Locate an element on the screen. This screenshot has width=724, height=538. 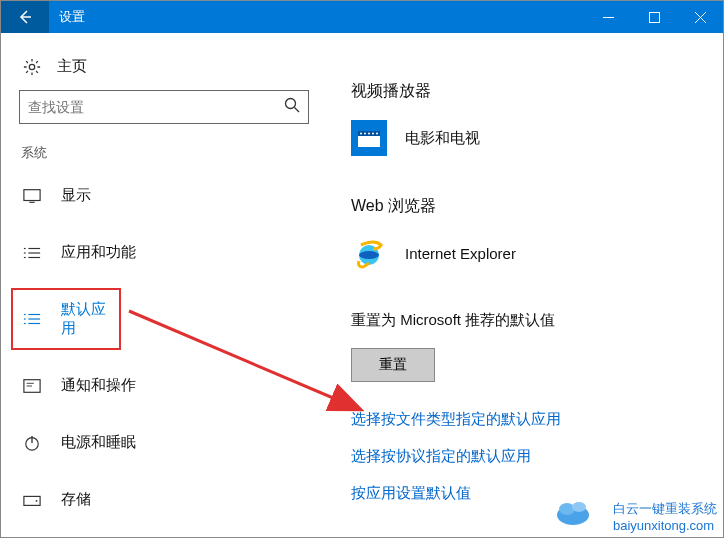
apps-features-icon is located at coordinates (32, 253).